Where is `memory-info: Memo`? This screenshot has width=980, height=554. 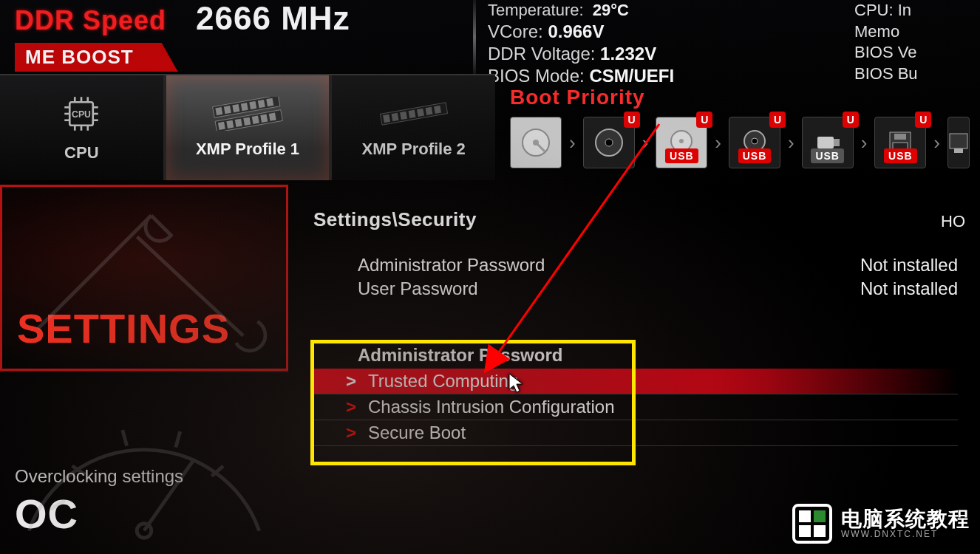
memory-info: Memo is located at coordinates (917, 33).